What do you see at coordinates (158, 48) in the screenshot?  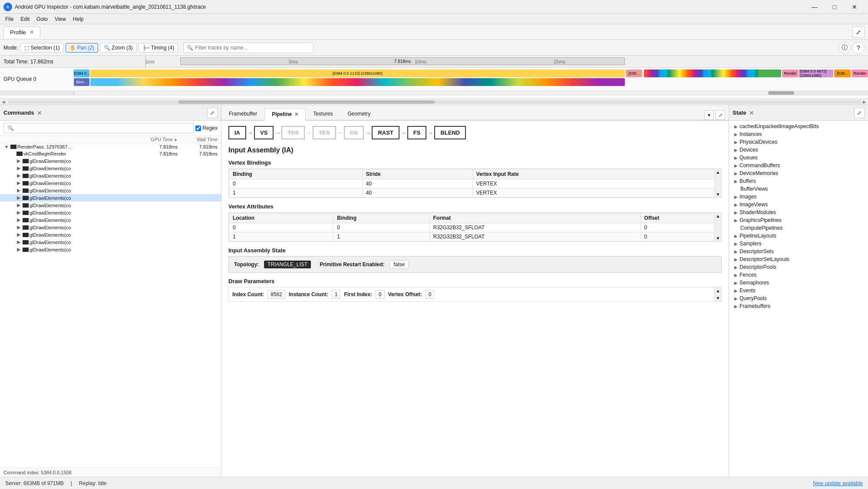 I see `mode-timing-button: ├─ Timing (4)` at bounding box center [158, 48].